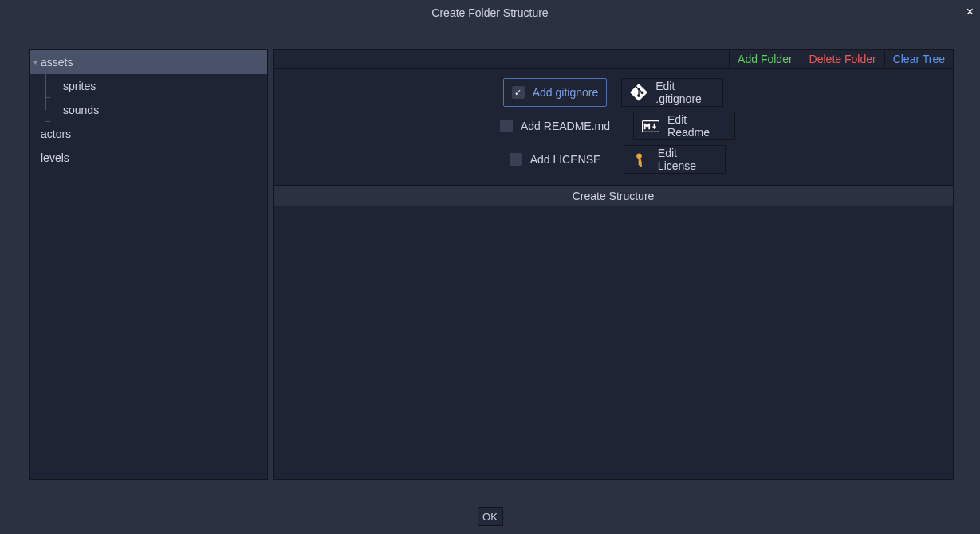 The width and height of the screenshot is (980, 534). I want to click on tree-item-label: sprites, so click(80, 86).